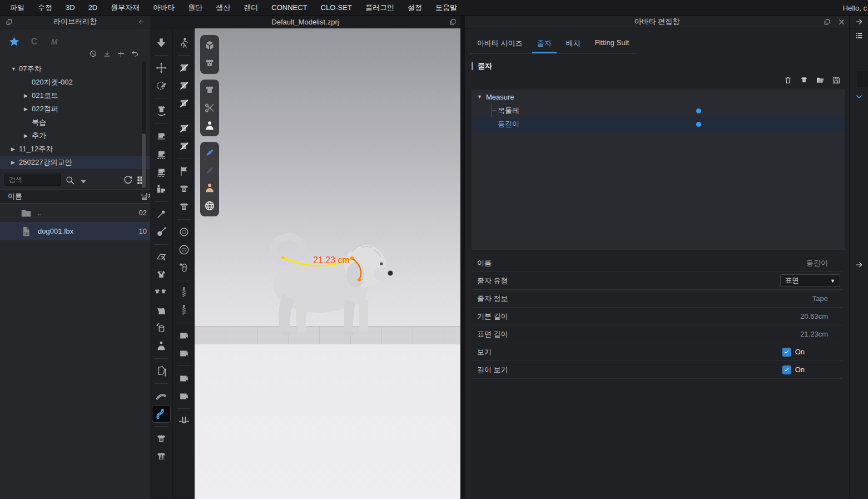 The image size is (868, 499). Describe the element at coordinates (75, 109) in the screenshot. I see `library-tree-item: ▶ 022점퍼` at that location.